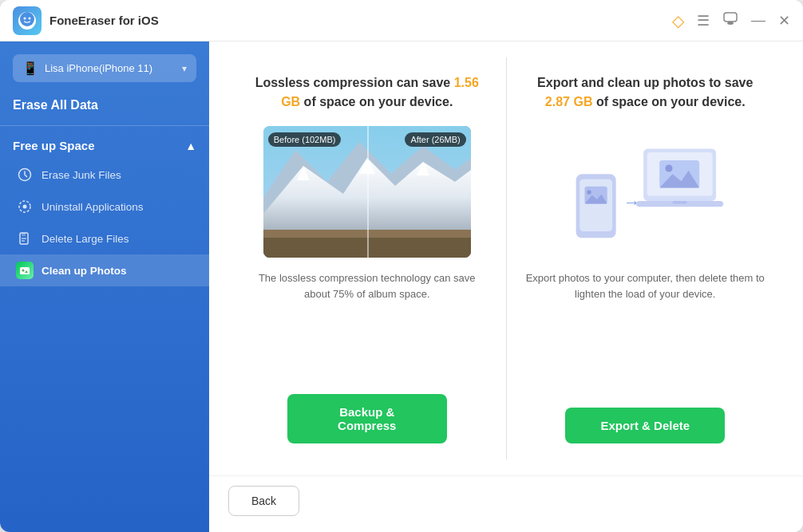 The width and height of the screenshot is (803, 532). What do you see at coordinates (645, 426) in the screenshot?
I see `export-delete-button: Export & Delete` at bounding box center [645, 426].